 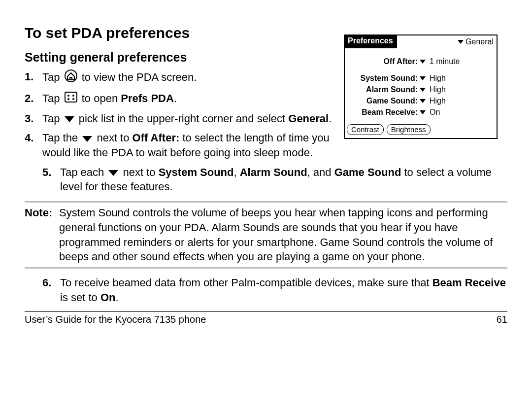 I want to click on steps-list-cont: 5. Tap each next to System Sound, Alarm …, so click(x=266, y=179).